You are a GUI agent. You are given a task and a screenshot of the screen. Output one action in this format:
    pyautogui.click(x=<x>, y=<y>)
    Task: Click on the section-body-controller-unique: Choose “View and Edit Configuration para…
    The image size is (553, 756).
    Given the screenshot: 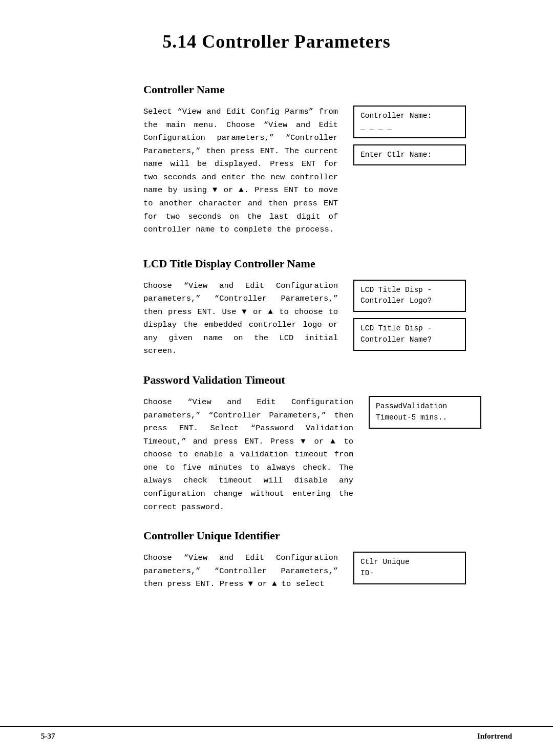 What is the action you would take?
    pyautogui.click(x=276, y=572)
    